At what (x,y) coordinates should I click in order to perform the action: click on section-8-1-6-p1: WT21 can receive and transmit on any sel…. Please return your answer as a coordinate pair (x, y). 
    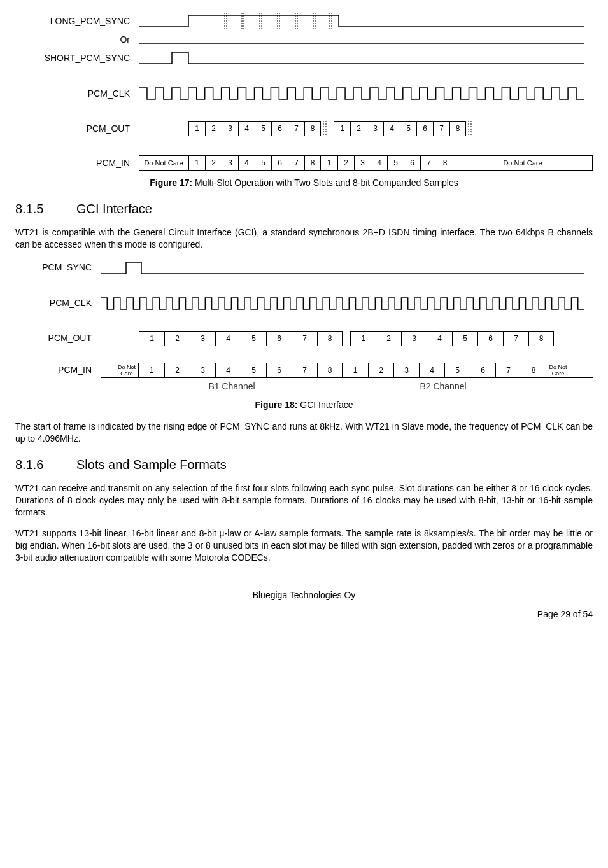
    Looking at the image, I should click on (304, 500).